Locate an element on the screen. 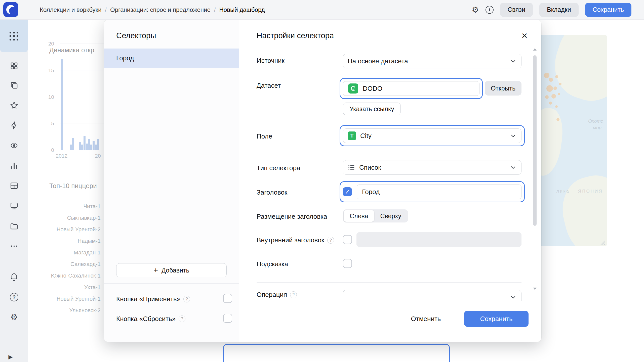 This screenshot has height=362, width=644. tabs-button: Вкладки is located at coordinates (559, 10).